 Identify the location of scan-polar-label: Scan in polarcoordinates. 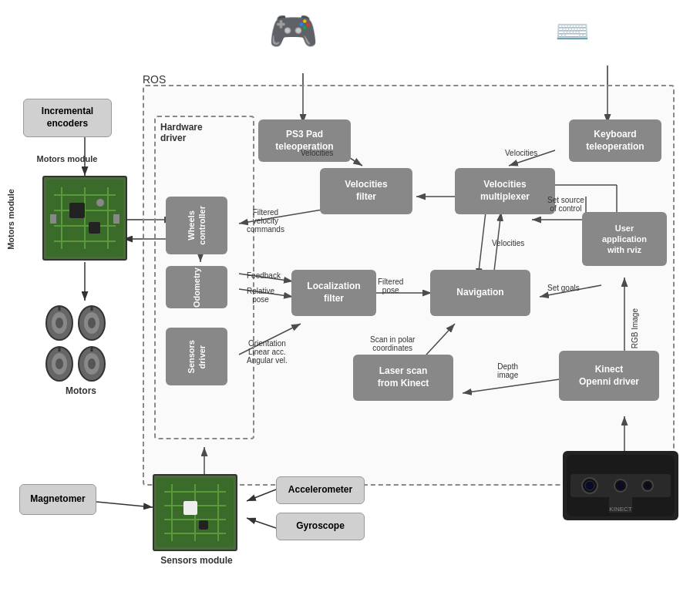
(392, 344).